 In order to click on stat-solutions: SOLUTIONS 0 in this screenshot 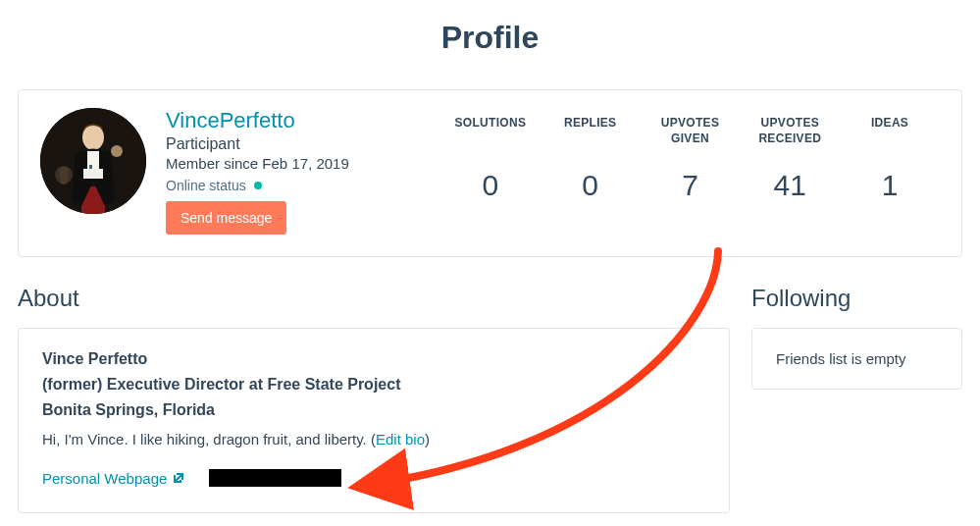, I will do `click(490, 159)`.